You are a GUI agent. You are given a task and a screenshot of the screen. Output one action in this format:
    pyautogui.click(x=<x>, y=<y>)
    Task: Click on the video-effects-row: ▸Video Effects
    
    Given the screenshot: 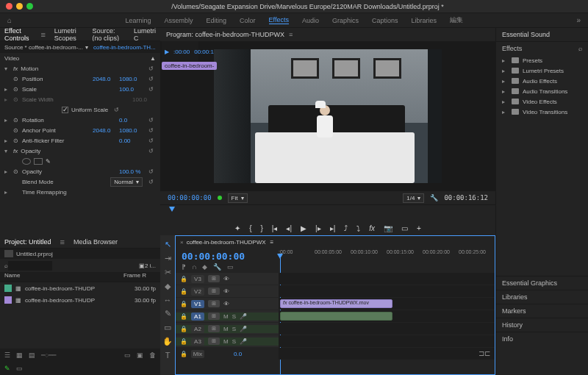 What is the action you would take?
    pyautogui.click(x=542, y=101)
    